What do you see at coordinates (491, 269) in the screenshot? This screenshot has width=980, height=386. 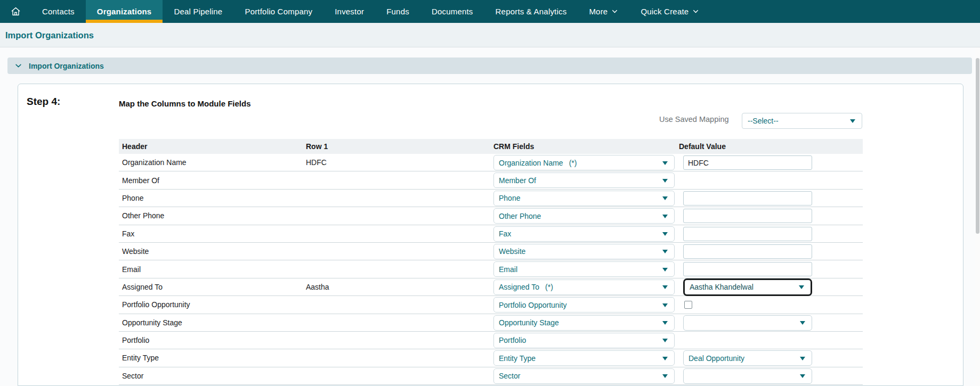 I see `table-row-email: EmailEmail` at bounding box center [491, 269].